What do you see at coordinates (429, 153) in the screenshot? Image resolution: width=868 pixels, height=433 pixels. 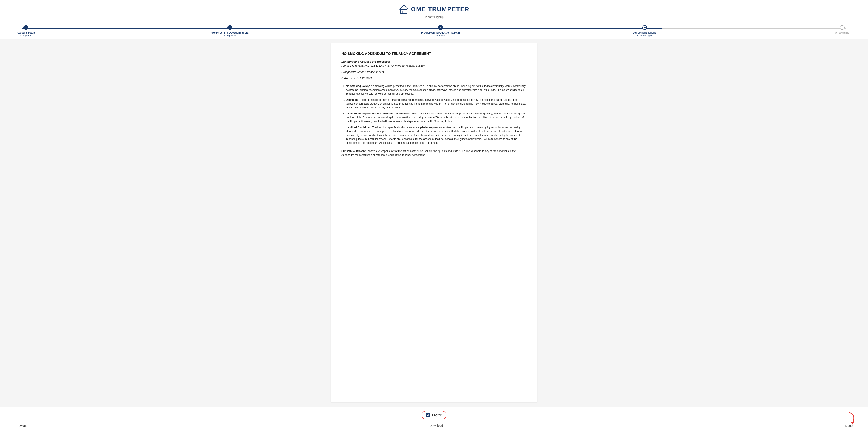 I see `substantial-breach-text: Tenants are responsible for the actions …` at bounding box center [429, 153].